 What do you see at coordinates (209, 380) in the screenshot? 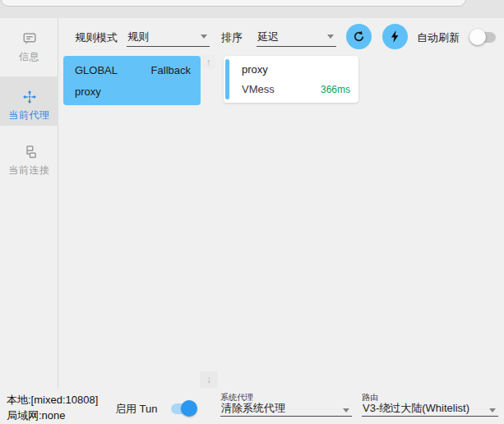
I see `scroll-down-button: ↓` at bounding box center [209, 380].